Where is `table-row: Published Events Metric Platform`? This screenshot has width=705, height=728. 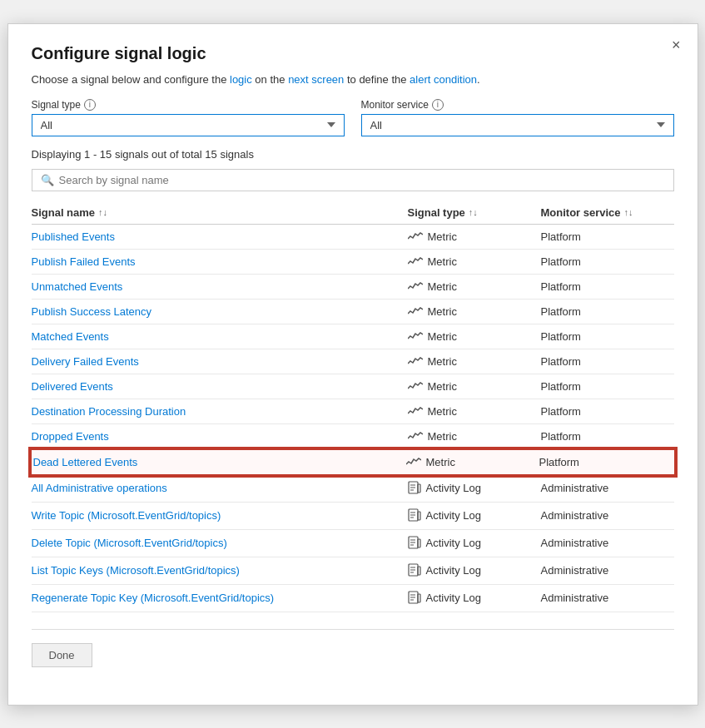
table-row: Published Events Metric Platform is located at coordinates (353, 237).